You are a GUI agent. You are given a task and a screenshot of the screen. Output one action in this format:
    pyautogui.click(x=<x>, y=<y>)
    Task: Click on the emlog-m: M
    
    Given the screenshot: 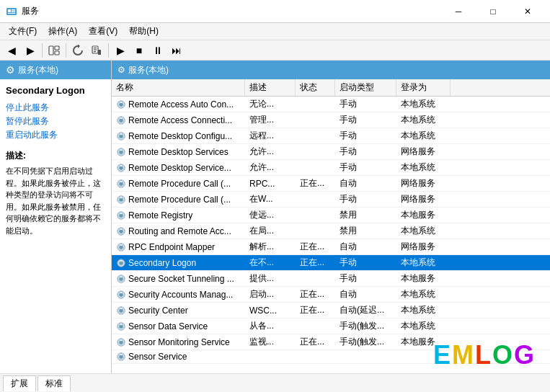 What is the action you would take?
    pyautogui.click(x=463, y=355)
    